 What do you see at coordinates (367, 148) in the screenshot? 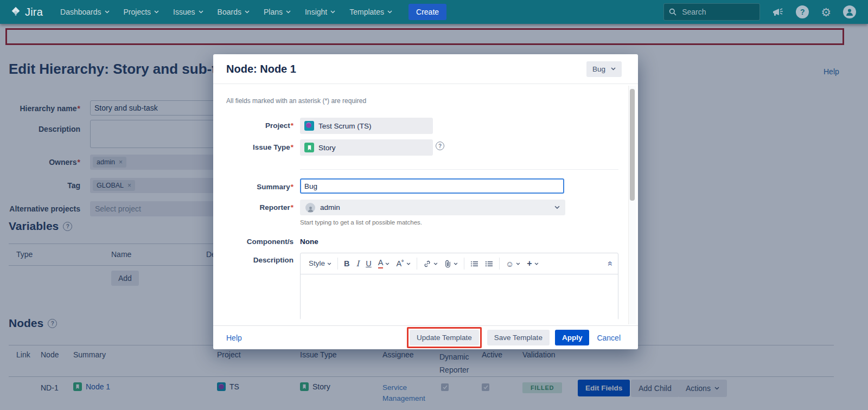
I see `issue-type-field: Story` at bounding box center [367, 148].